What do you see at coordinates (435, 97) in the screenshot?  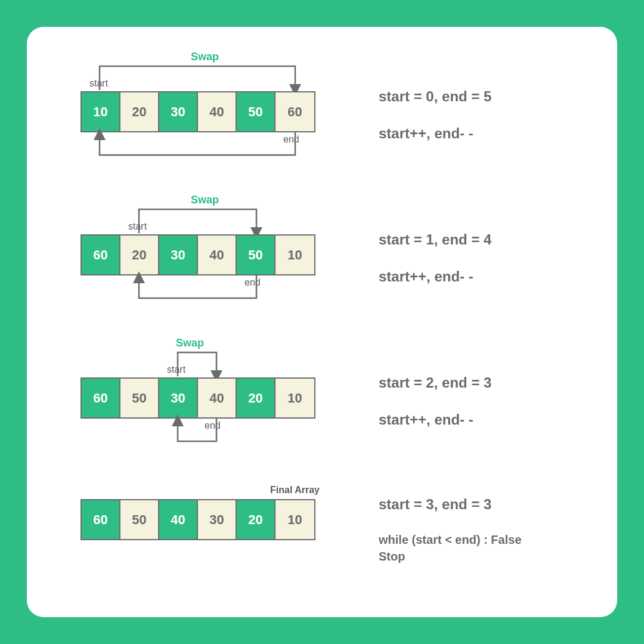 I see `desc-line1: start = 0, end = 5` at bounding box center [435, 97].